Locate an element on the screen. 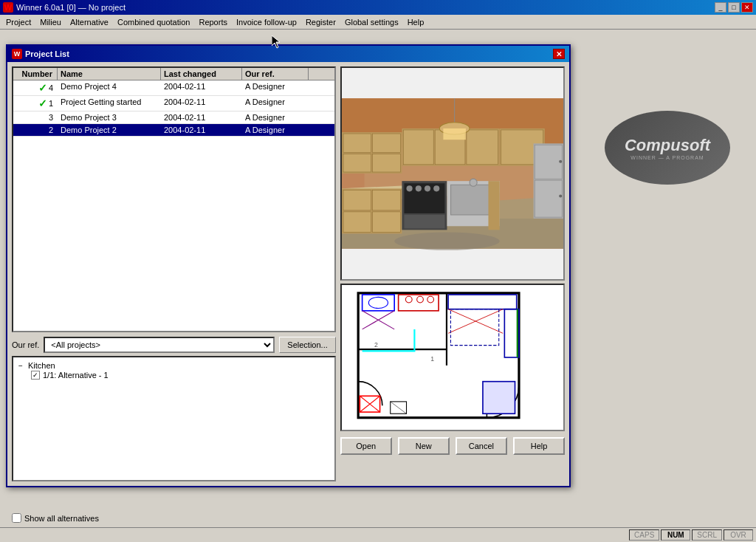  menu-project: Project is located at coordinates (18, 22).